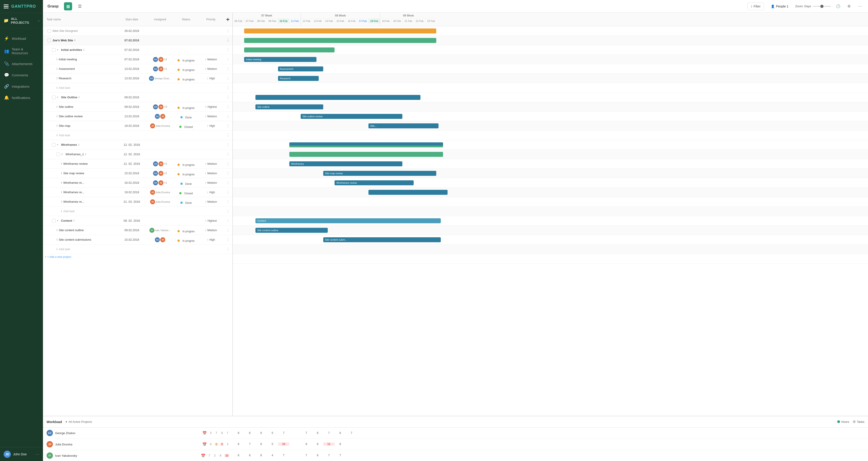  I want to click on history-button: 🕐, so click(838, 6).